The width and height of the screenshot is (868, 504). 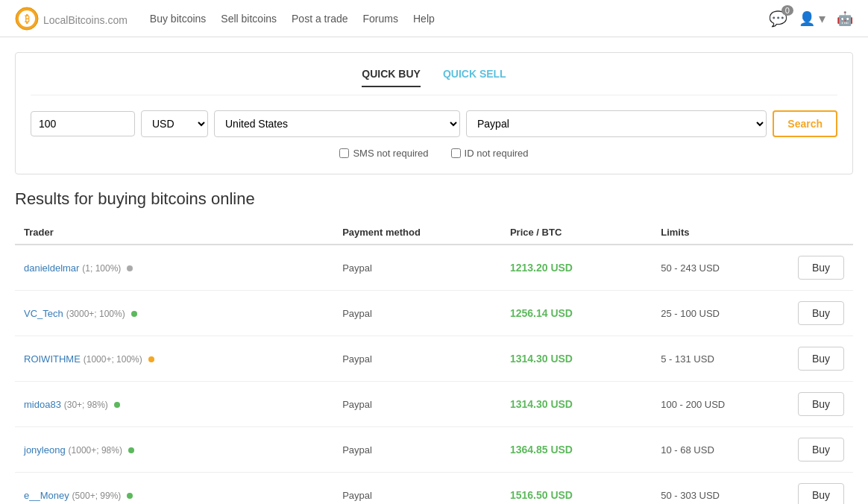 What do you see at coordinates (541, 495) in the screenshot?
I see `price-btc: 1516.50 USD` at bounding box center [541, 495].